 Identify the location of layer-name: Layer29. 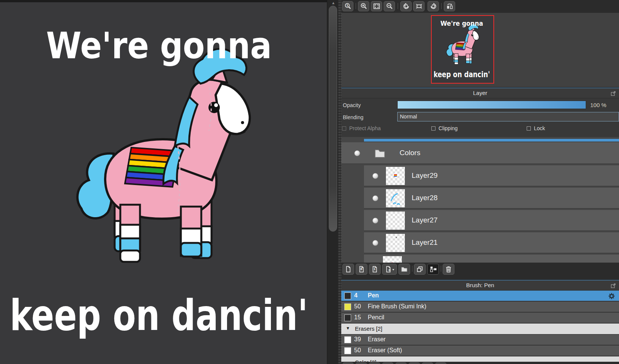
(425, 176).